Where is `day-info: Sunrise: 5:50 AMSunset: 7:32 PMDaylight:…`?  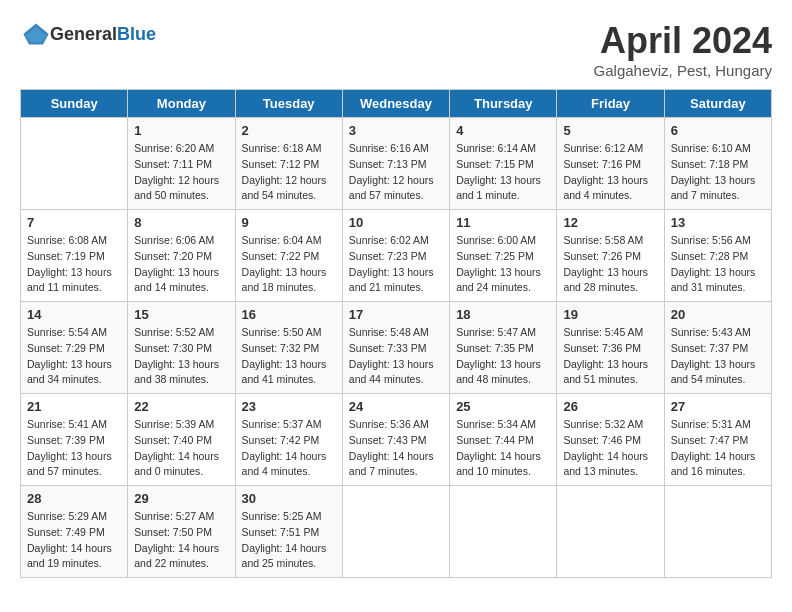 day-info: Sunrise: 5:50 AMSunset: 7:32 PMDaylight:… is located at coordinates (289, 356).